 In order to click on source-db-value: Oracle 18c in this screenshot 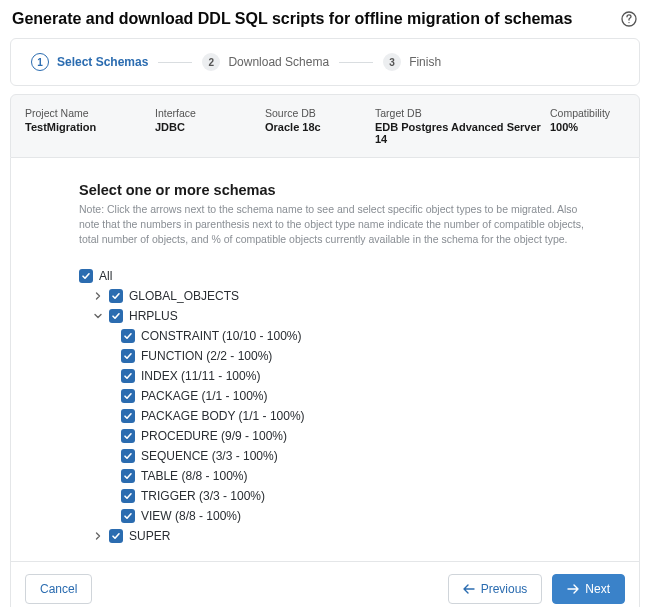, I will do `click(320, 127)`.